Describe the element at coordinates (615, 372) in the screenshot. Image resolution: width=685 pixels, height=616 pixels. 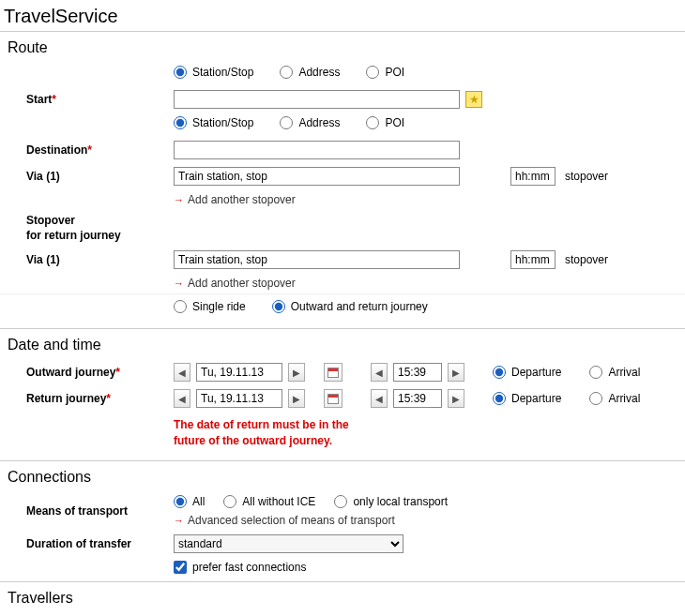
I see `outward-arrival: Arrival` at that location.